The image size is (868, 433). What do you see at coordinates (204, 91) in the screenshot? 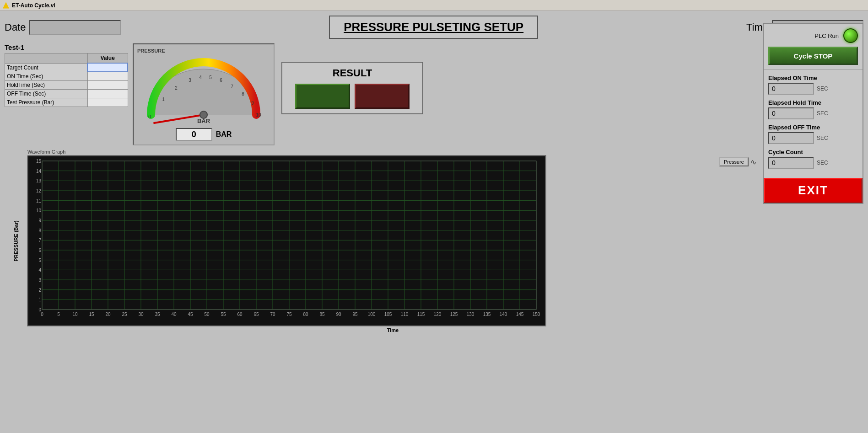
I see `gauge-svg: 0 1 2 3 4 5 6 7 8 9 10 BAR` at bounding box center [204, 91].